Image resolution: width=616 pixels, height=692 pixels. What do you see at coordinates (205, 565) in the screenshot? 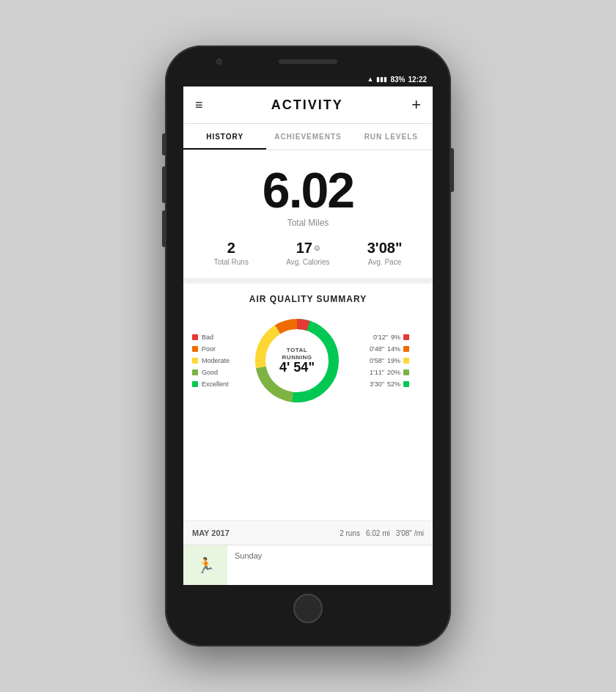
I see `run-route-icon: 🏃` at bounding box center [205, 565].